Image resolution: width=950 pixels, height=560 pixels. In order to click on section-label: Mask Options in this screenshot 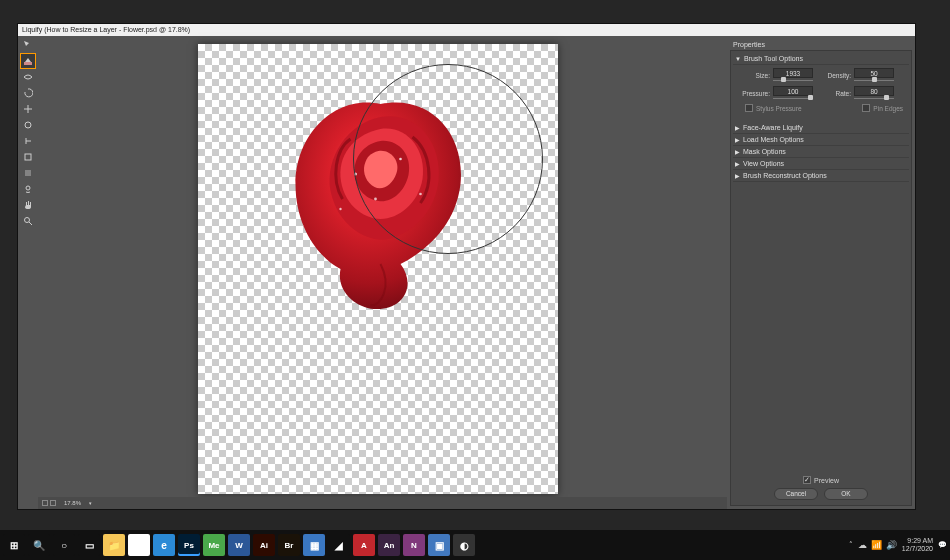, I will do `click(764, 152)`.